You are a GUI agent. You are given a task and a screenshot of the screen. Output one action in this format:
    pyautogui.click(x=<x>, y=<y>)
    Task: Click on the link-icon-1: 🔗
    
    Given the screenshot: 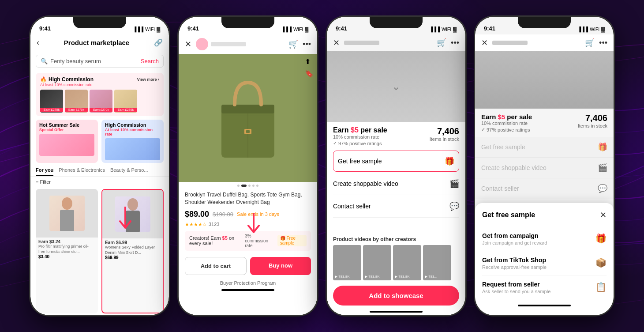 What is the action you would take?
    pyautogui.click(x=158, y=42)
    